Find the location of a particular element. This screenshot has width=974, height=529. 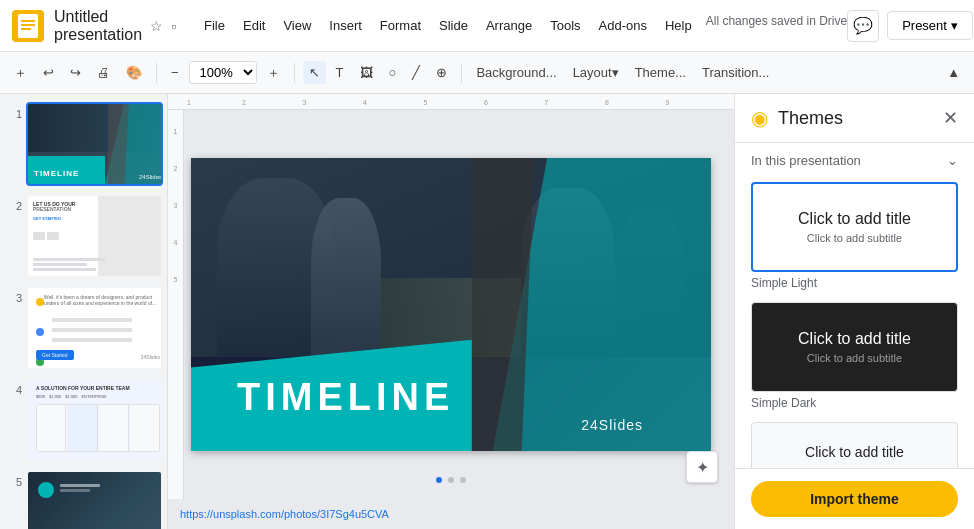

menu-edit: Edit is located at coordinates (254, 26).